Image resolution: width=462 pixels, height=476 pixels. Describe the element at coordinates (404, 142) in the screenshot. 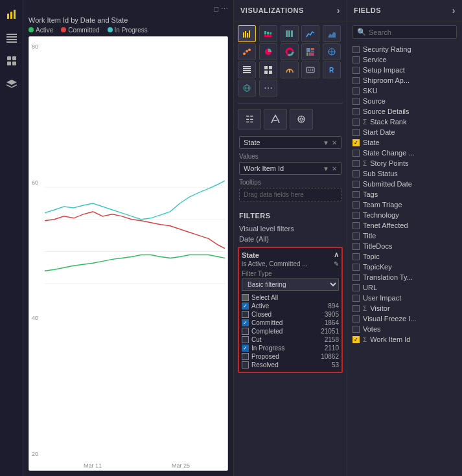

I see `field-item-9: ✓State` at that location.